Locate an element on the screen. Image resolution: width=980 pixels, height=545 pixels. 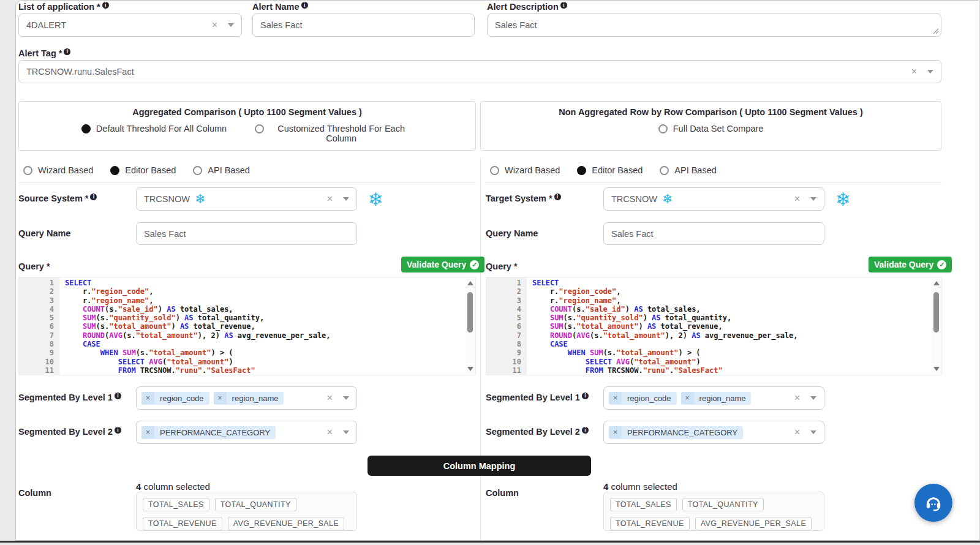
source-query-name-input: Sales Fact is located at coordinates (246, 234).